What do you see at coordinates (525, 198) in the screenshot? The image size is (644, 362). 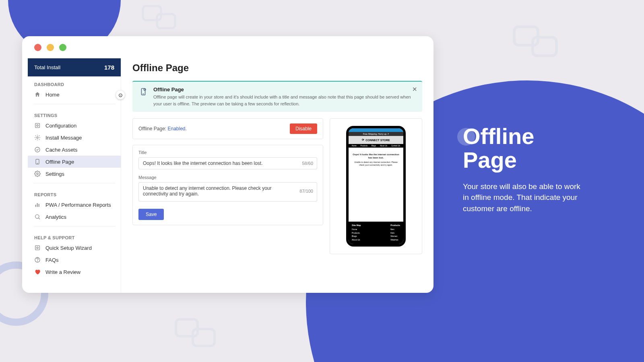 I see `slide-body: Your store will also be able to work in …` at bounding box center [525, 198].